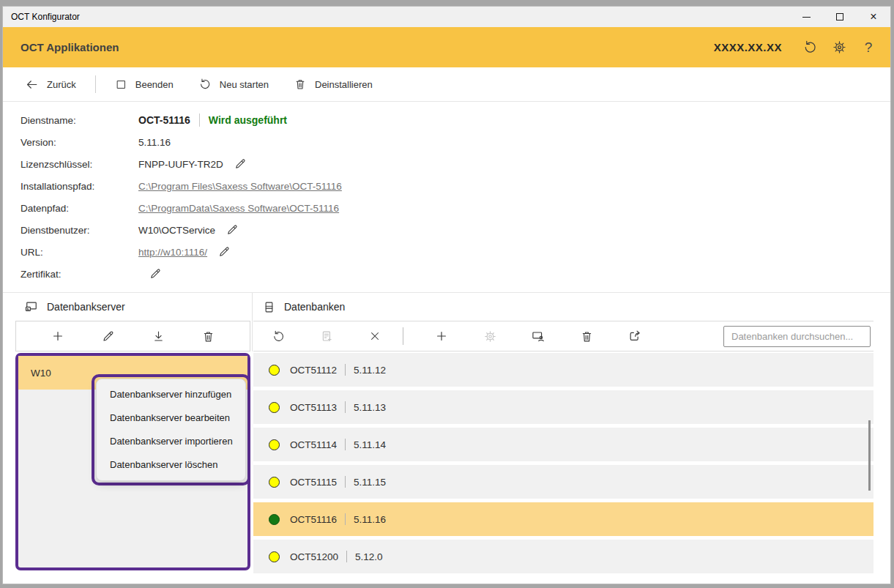  I want to click on back-arrow-icon, so click(32, 85).